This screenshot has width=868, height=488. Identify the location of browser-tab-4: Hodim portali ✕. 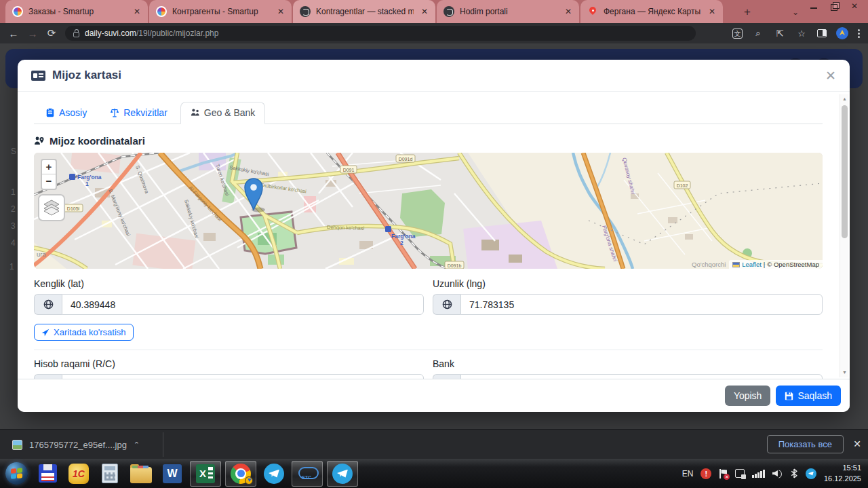
(508, 12).